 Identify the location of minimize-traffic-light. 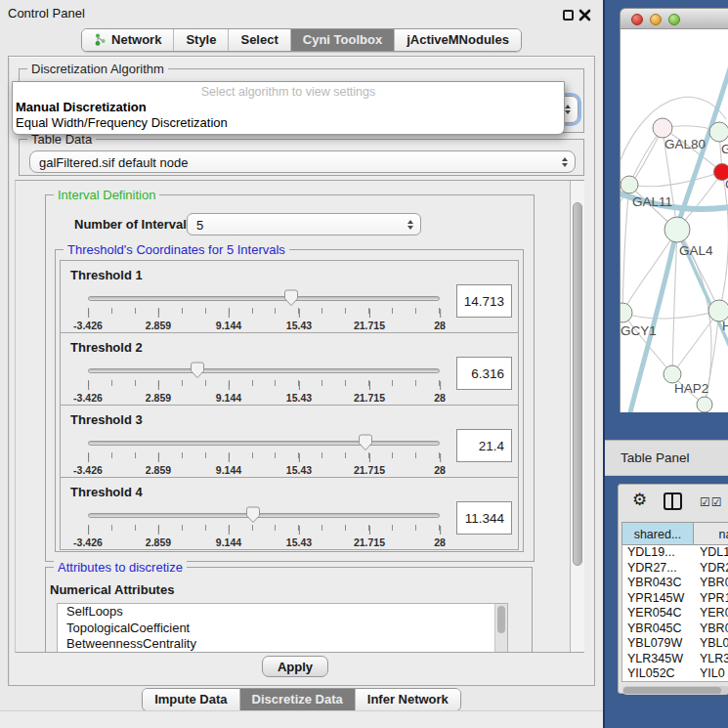
(656, 20).